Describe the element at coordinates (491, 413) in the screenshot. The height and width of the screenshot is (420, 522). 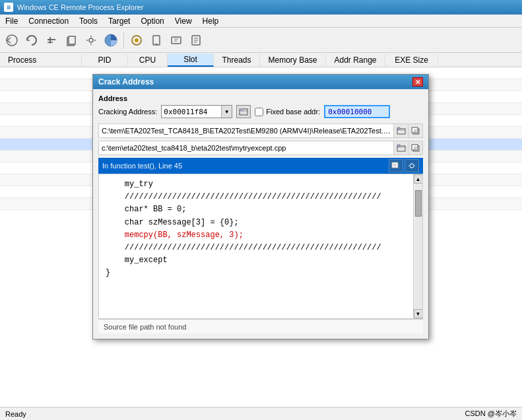
I see `status-right: CSDN @岑小岑` at that location.